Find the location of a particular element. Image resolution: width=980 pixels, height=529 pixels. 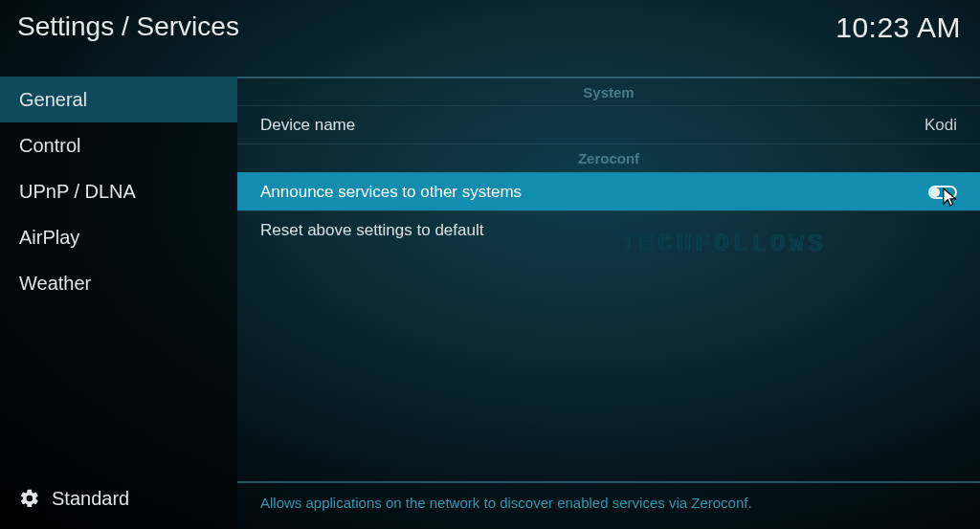

row-label: Reset above settings to default is located at coordinates (371, 231).